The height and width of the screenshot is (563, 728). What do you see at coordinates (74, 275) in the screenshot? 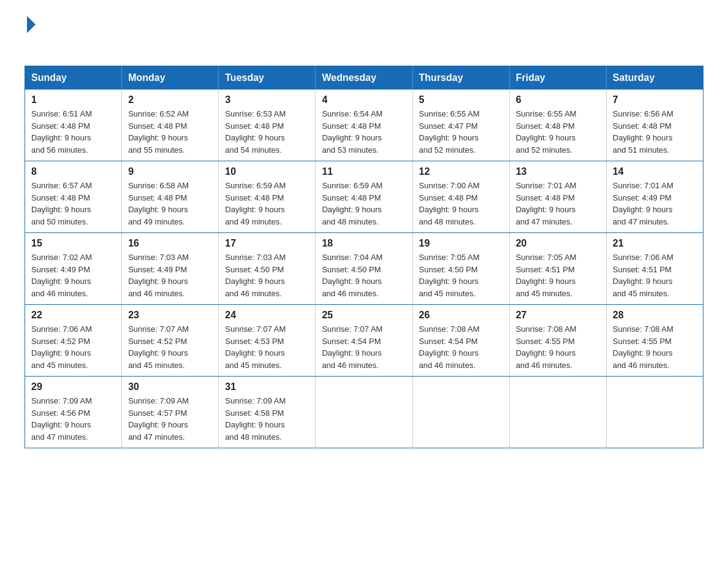
I see `day-info: Sunrise: 7:02 AMSunset: 4:49 PMDaylight:…` at bounding box center [74, 275].